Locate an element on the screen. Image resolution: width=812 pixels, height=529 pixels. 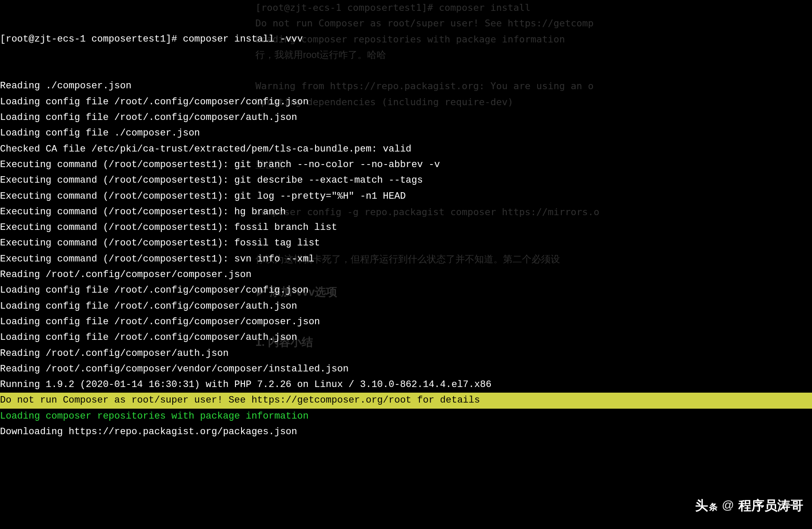
watermark-brand-small: 条 is located at coordinates (713, 507).